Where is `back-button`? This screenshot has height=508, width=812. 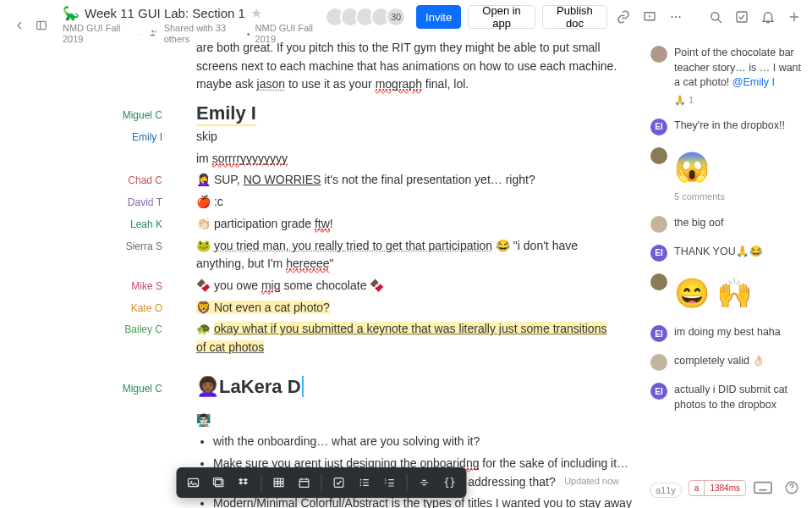
back-button is located at coordinates (19, 25).